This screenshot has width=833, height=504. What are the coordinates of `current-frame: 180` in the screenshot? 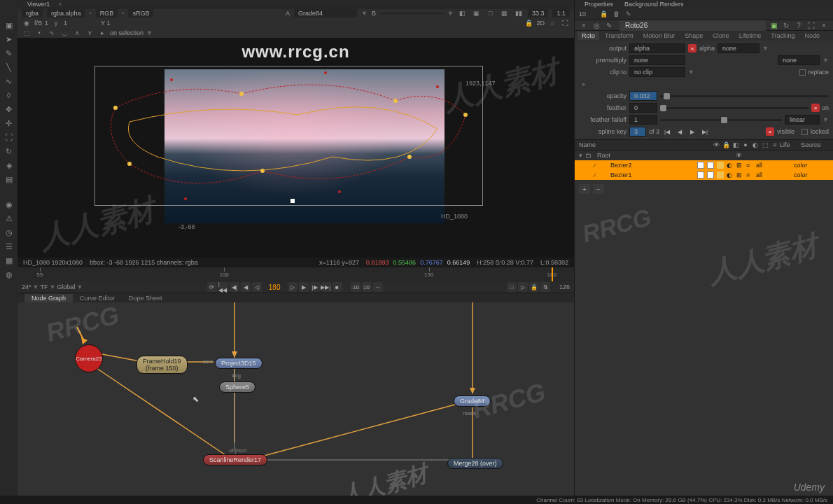 It's located at (274, 287).